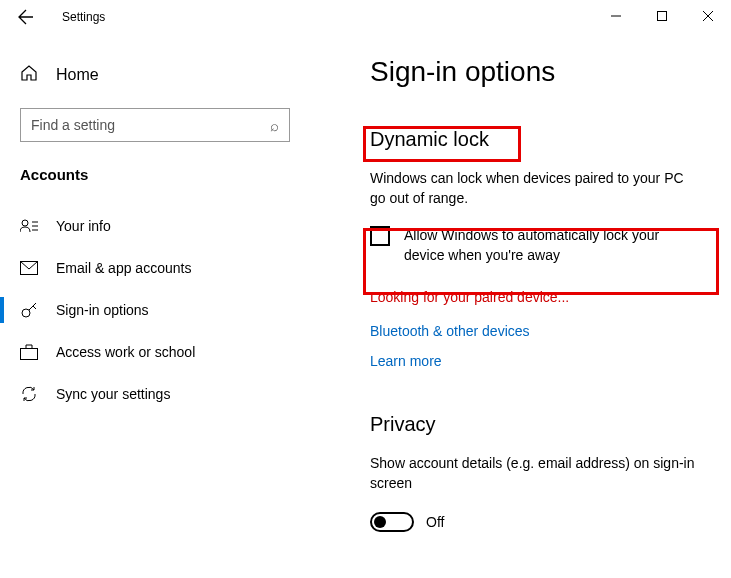  I want to click on window-title: Settings, so click(84, 17).